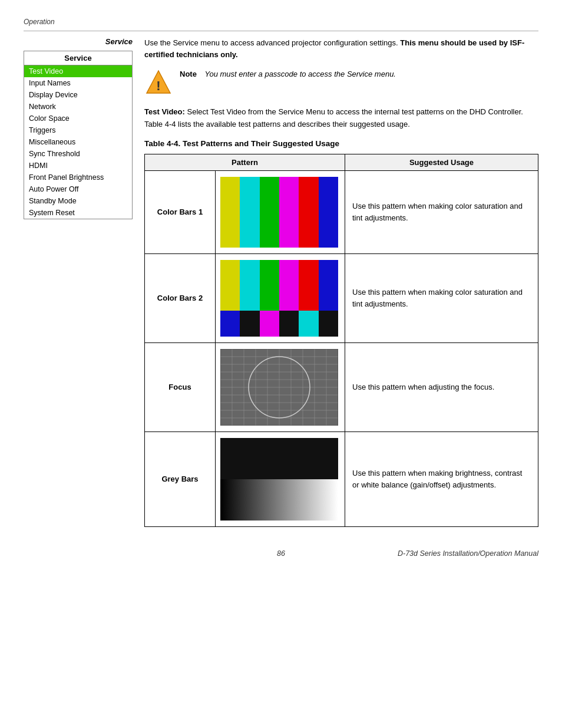  What do you see at coordinates (270, 212) in the screenshot?
I see `cb1-green` at bounding box center [270, 212].